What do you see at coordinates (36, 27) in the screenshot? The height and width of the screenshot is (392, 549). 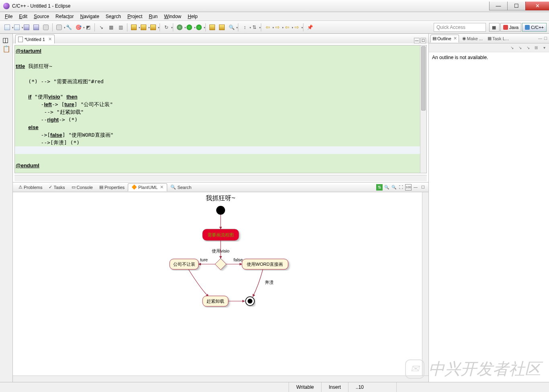 I see `save-all-button` at bounding box center [36, 27].